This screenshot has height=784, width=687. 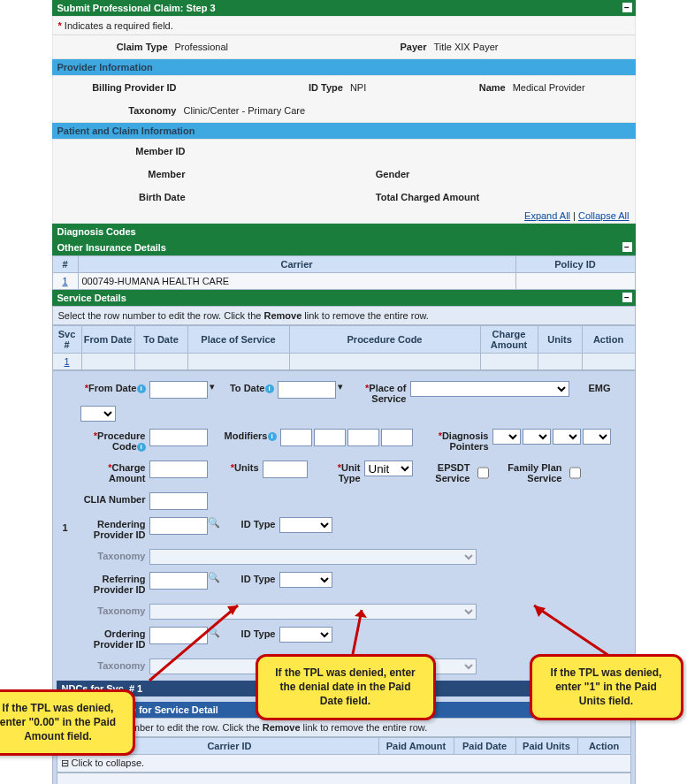 What do you see at coordinates (65, 528) in the screenshot?
I see `service-line-num: 1` at bounding box center [65, 528].